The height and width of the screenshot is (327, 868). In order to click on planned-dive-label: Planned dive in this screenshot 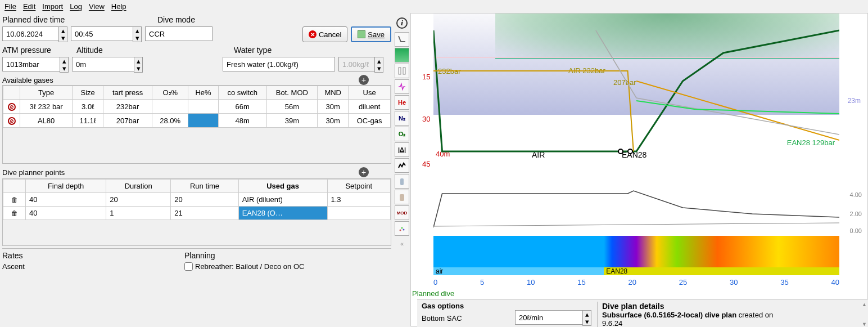, I will do `click(433, 294)`.